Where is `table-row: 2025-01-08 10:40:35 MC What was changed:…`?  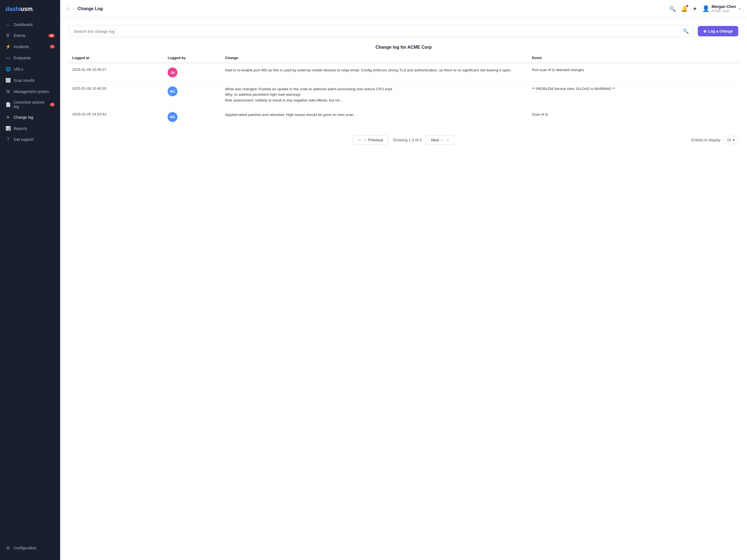 table-row: 2025-01-08 10:40:35 MC What was changed:… is located at coordinates (404, 95).